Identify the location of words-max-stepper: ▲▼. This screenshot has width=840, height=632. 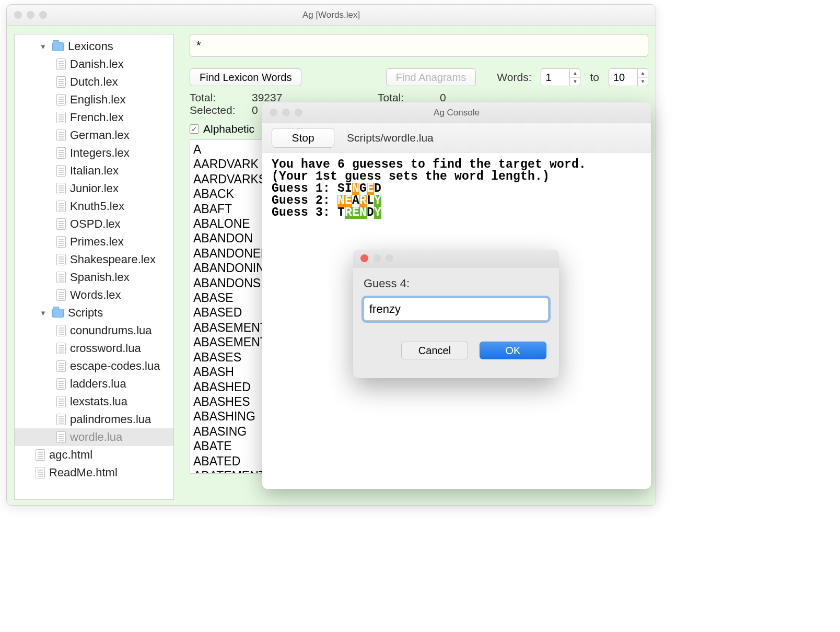
(643, 77).